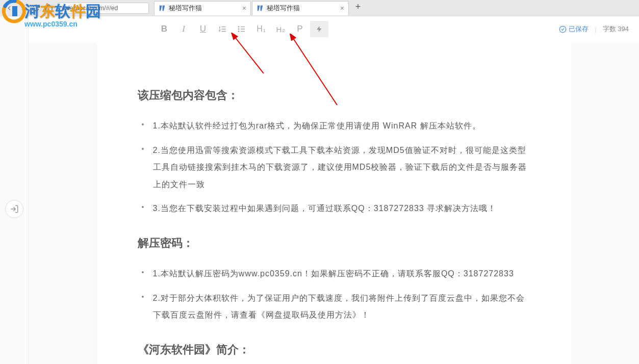 Image resolution: width=639 pixels, height=364 pixels. Describe the element at coordinates (358, 7) in the screenshot. I see `add-tab-icon: +` at that location.